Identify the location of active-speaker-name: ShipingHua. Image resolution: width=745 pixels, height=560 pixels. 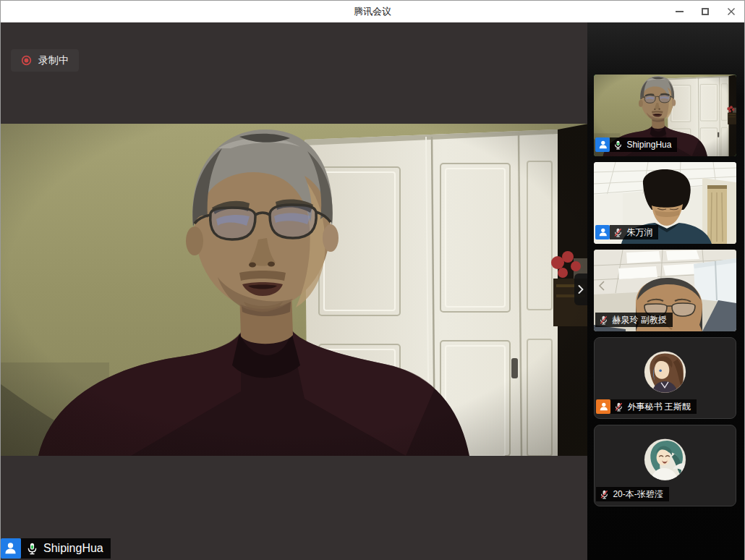
(74, 548).